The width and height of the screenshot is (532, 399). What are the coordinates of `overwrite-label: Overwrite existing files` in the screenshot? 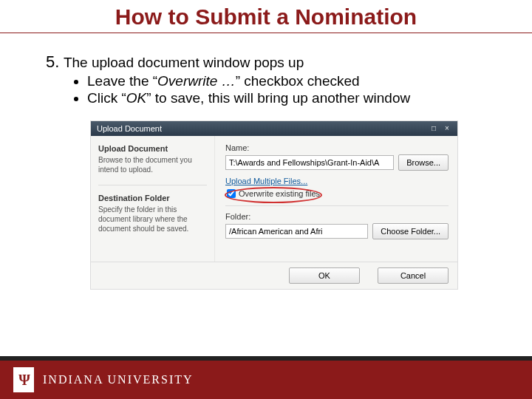 It's located at (279, 194).